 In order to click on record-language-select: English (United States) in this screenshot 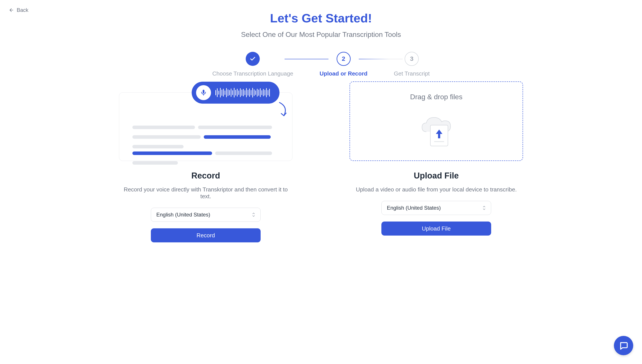, I will do `click(206, 215)`.